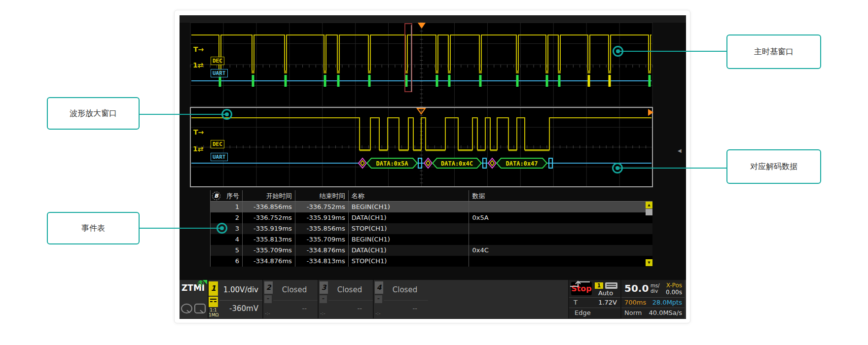 This screenshot has width=868, height=345. I want to click on trigger-source-badge: 1, so click(599, 286).